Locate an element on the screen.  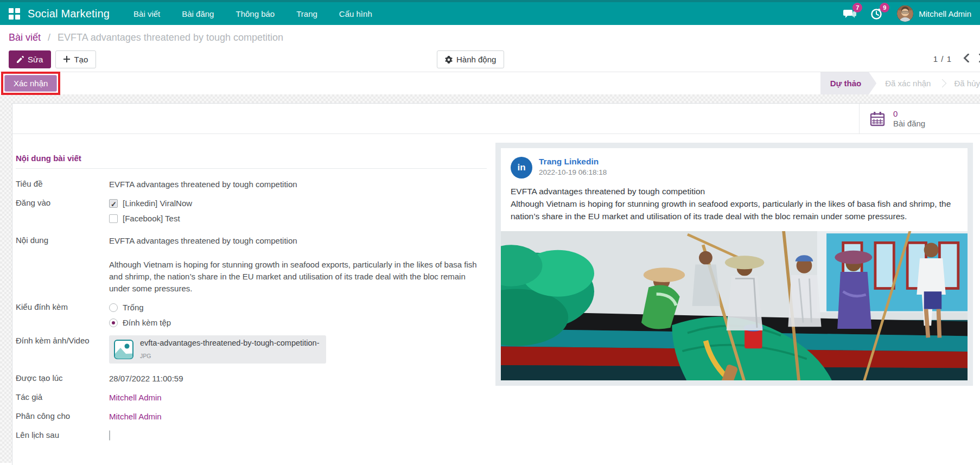
stage-da-huy: Đã hủy is located at coordinates (963, 84).